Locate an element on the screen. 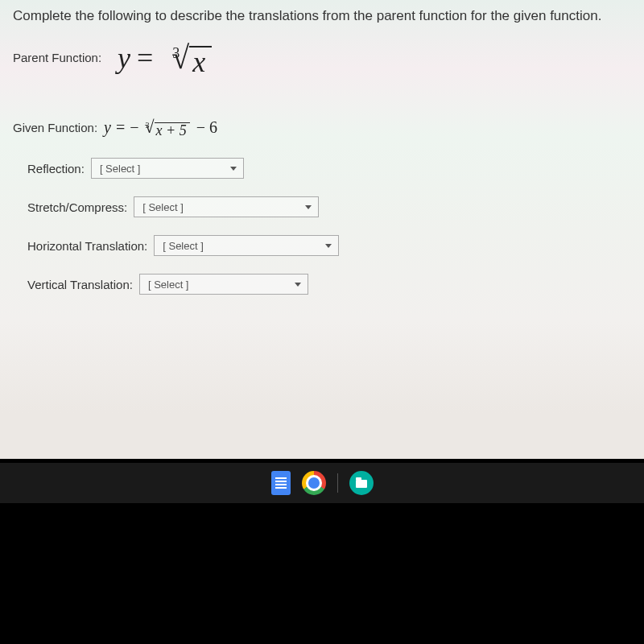  reflection-select: [ Select ] is located at coordinates (167, 168).